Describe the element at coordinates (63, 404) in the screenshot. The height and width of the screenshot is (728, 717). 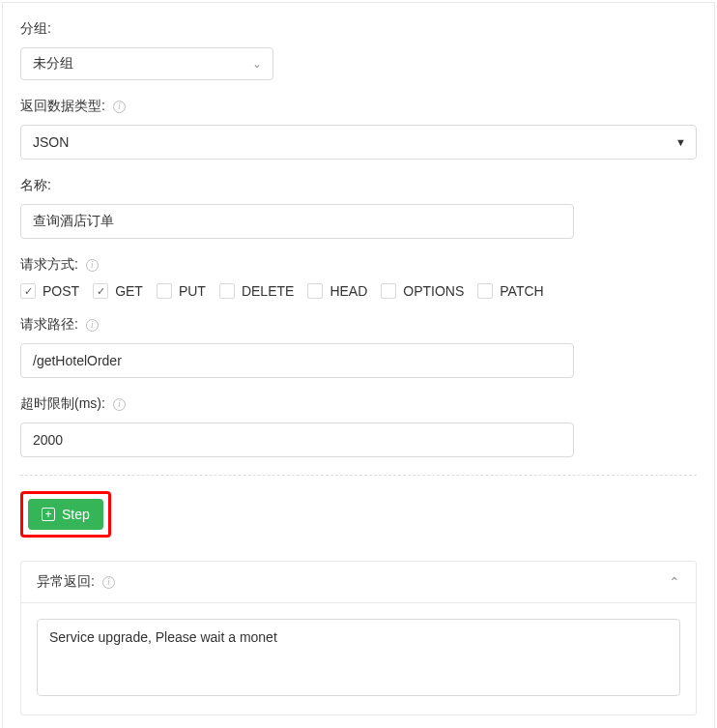
I see `timeout-label-text: 超时限制(ms):` at that location.